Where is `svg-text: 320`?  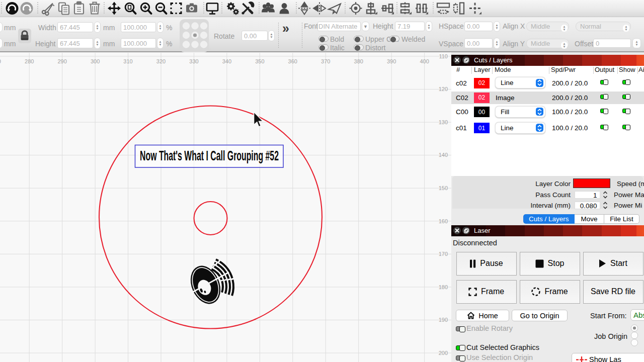
svg-text: 320 is located at coordinates (161, 61).